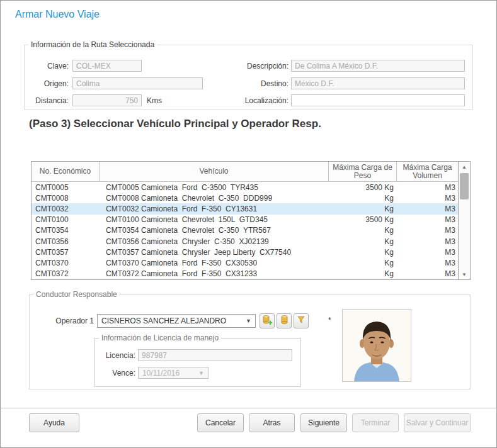 The width and height of the screenshot is (497, 448). Describe the element at coordinates (154, 101) in the screenshot. I see `distancia-unit: Kms` at that location.